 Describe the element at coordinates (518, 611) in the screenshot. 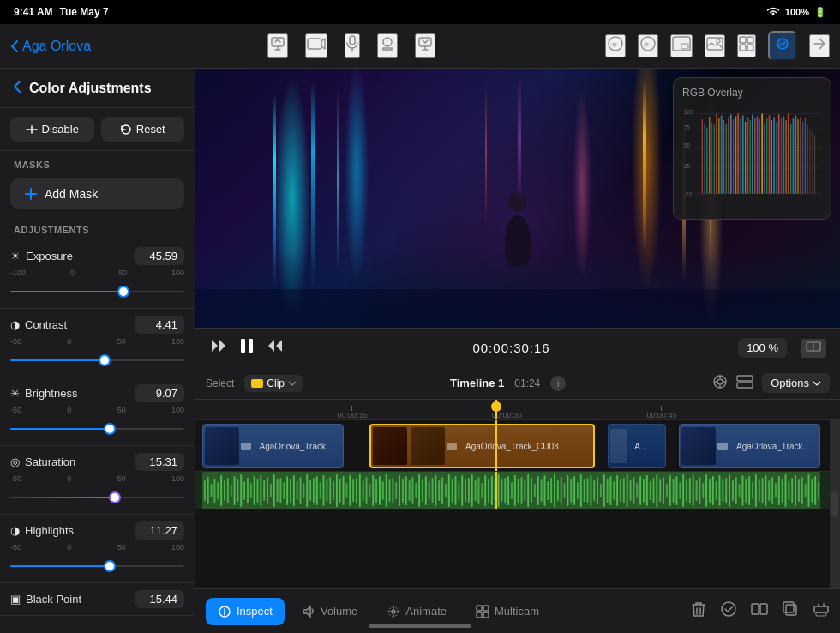

I see `bottom-bar: Inspect Volume Animate` at that location.